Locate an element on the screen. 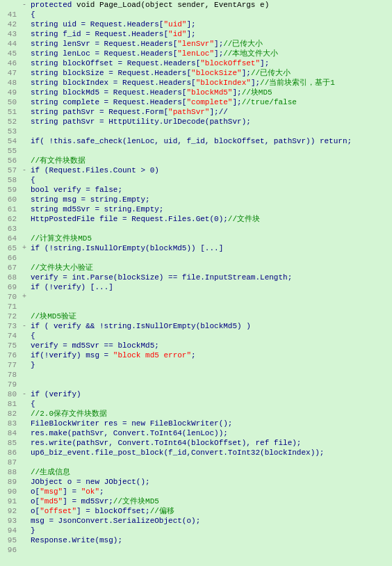  code-line: 57 - if (Request.Files.Count > 0) is located at coordinates (196, 170).